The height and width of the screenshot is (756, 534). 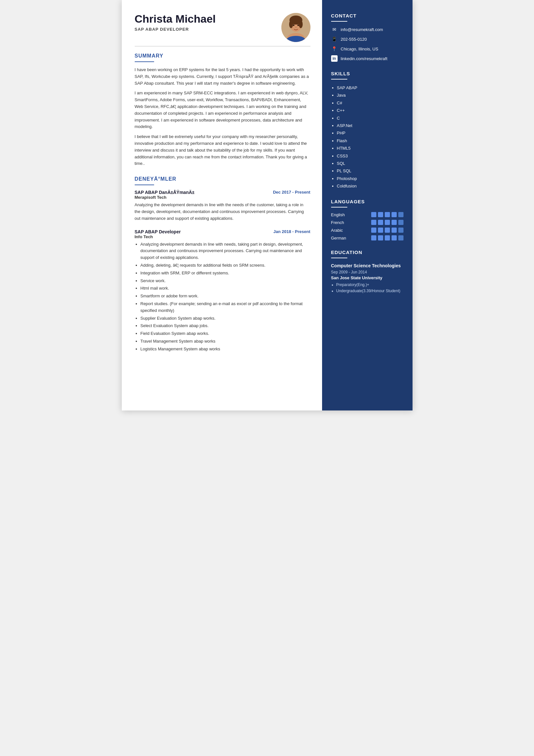 What do you see at coordinates (370, 95) in the screenshot?
I see `skill-1: Java` at bounding box center [370, 95].